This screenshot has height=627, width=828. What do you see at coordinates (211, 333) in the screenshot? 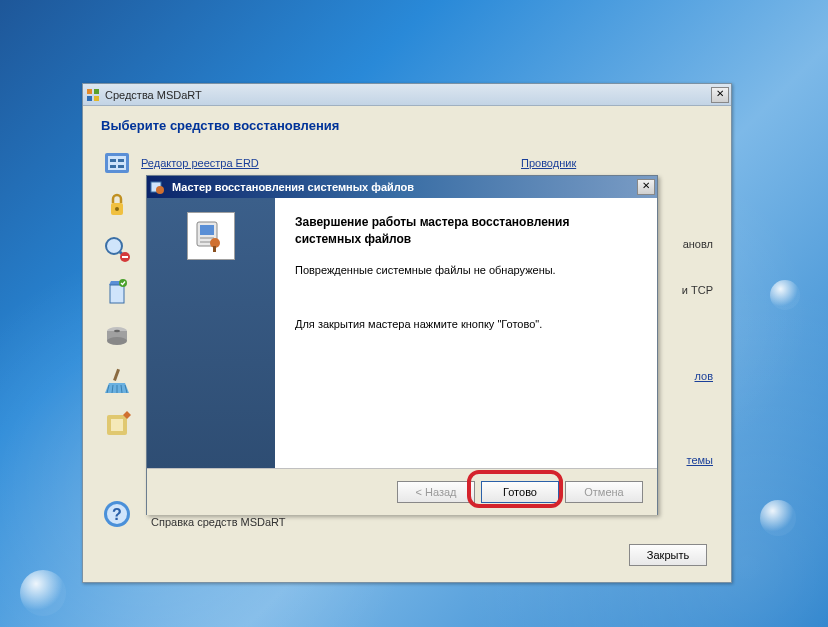
I see `wizard-sidebar` at bounding box center [211, 333].